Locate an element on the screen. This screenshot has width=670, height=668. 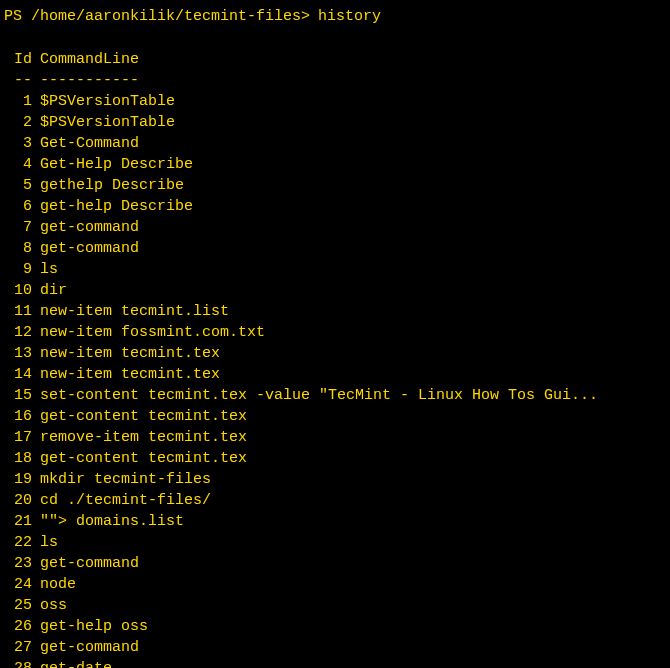
history-row: 19mkdir tecmint-files is located at coordinates (335, 480).